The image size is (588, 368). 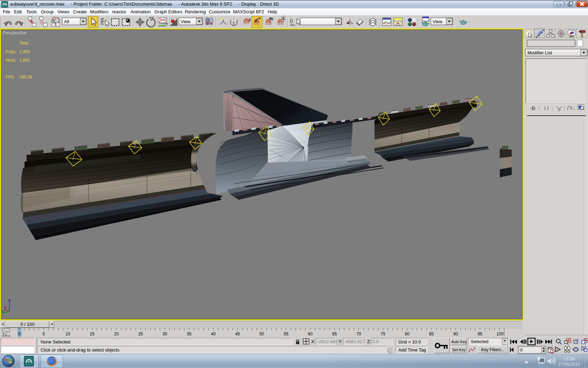 I want to click on svg-text: 80, so click(x=407, y=334).